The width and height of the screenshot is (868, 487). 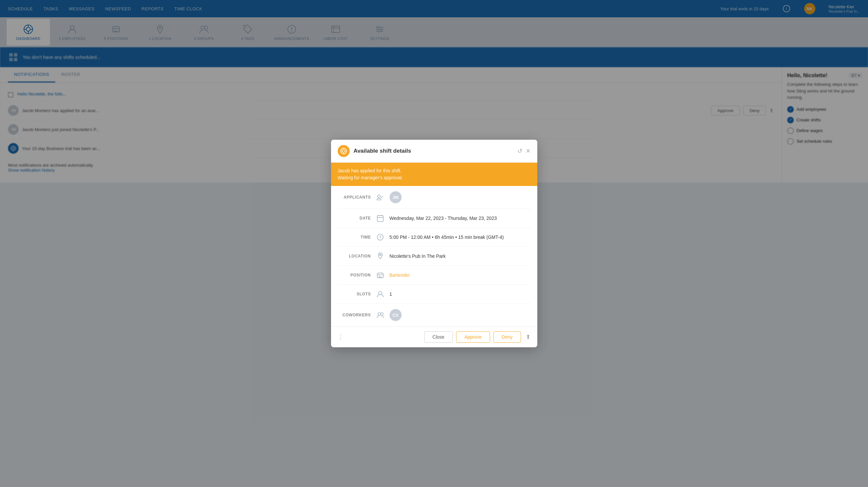 I want to click on modal-alert-banner: Jacob has applied for this shift.Waiting…, so click(x=434, y=173).